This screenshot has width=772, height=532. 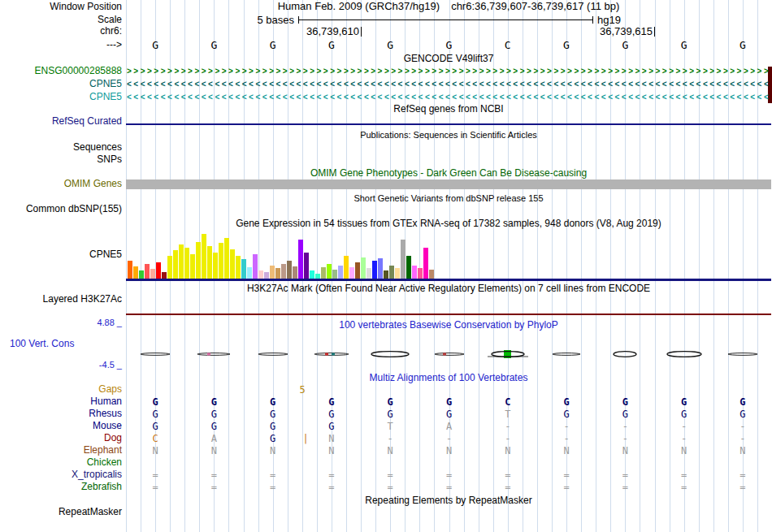 What do you see at coordinates (306, 439) in the screenshot?
I see `insert-marker: |` at bounding box center [306, 439].